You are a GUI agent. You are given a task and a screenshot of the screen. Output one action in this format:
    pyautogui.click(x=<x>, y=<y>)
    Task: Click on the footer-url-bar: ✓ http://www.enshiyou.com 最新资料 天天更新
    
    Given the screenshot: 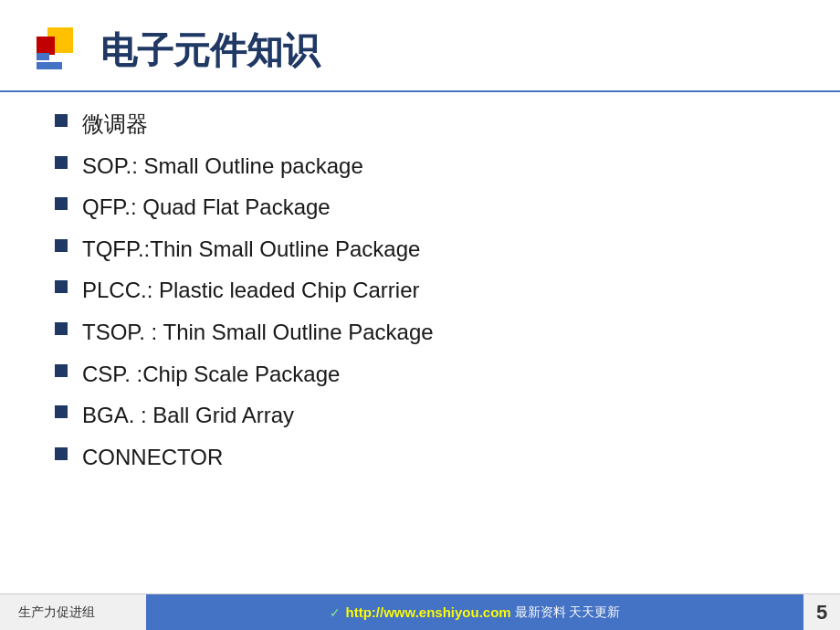 What is the action you would take?
    pyautogui.click(x=475, y=612)
    